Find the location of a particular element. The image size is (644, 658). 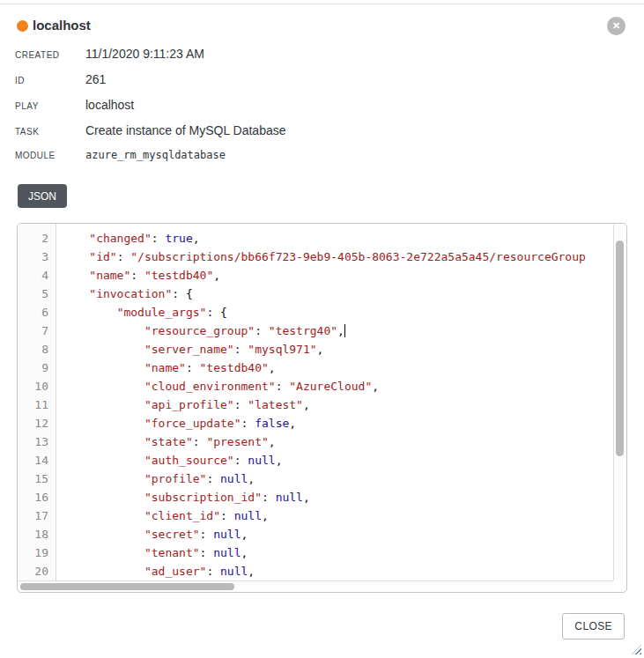

line-number: 6 is located at coordinates (37, 312).